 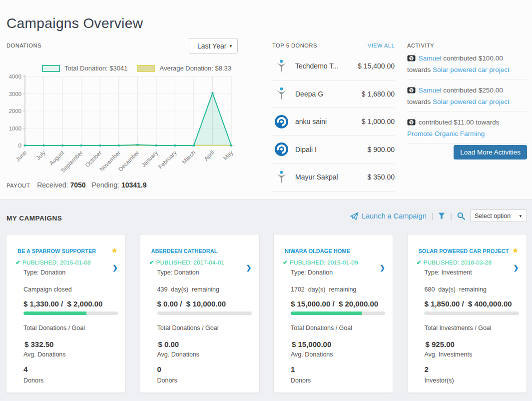 I want to click on svg-text: June, so click(x=21, y=156).